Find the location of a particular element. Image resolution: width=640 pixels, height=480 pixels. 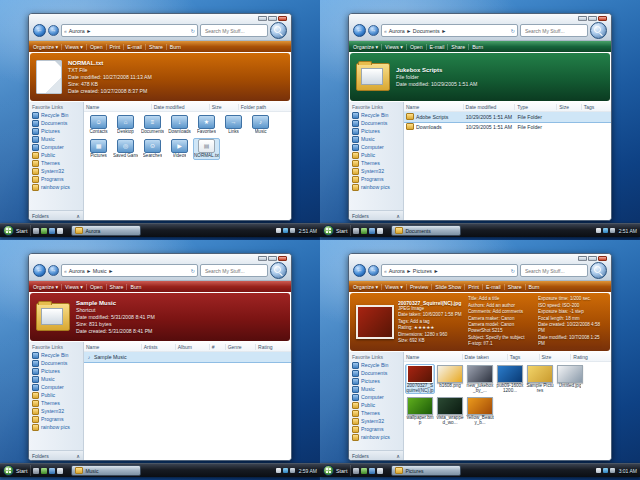

breadcrumb: « Aurora ► ↻ is located at coordinates (130, 30).